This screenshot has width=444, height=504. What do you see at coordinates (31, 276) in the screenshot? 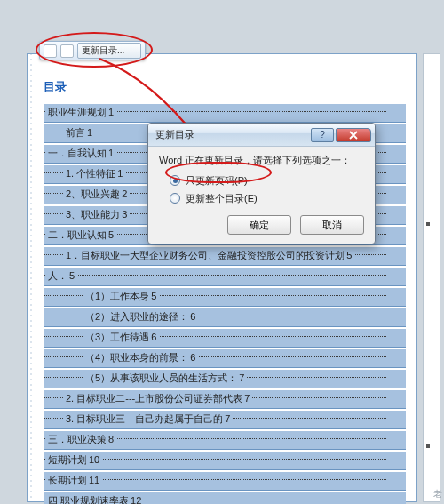
I see `vertical-ruler` at bounding box center [31, 276].